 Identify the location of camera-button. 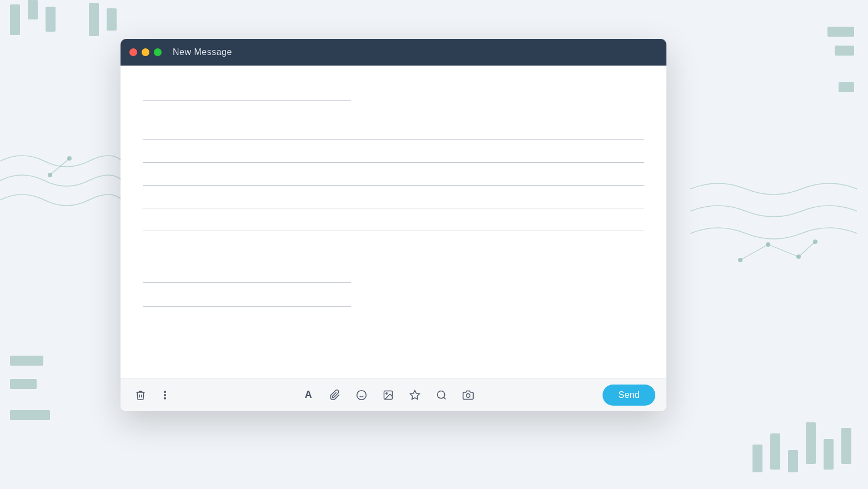
(468, 395).